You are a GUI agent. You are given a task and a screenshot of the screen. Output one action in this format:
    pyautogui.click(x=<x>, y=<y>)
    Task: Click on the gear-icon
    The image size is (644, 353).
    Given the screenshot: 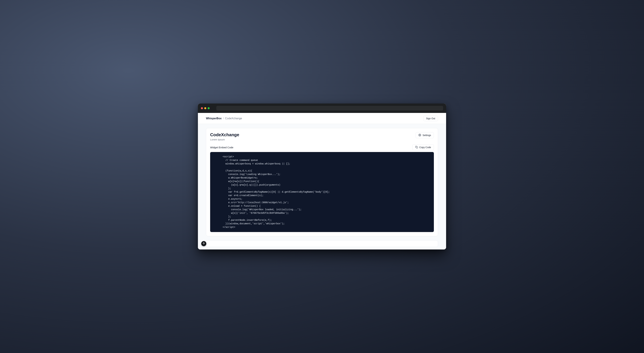 What is the action you would take?
    pyautogui.click(x=420, y=135)
    